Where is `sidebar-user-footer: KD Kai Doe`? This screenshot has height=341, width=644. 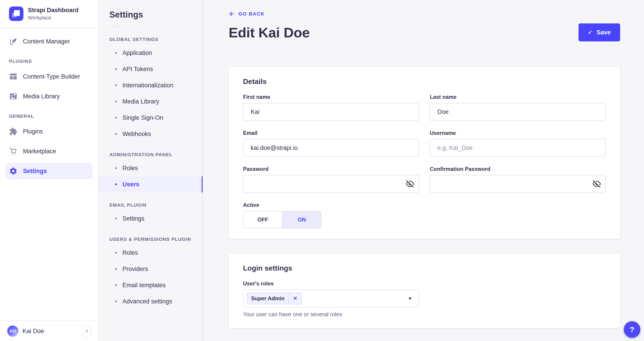 sidebar-user-footer: KD Kai Doe is located at coordinates (49, 331).